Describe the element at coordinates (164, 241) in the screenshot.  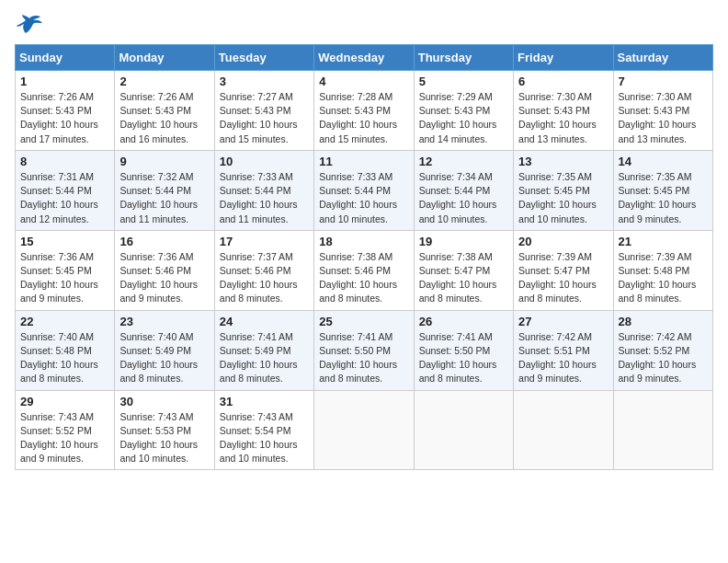
I see `day-number: 16` at that location.